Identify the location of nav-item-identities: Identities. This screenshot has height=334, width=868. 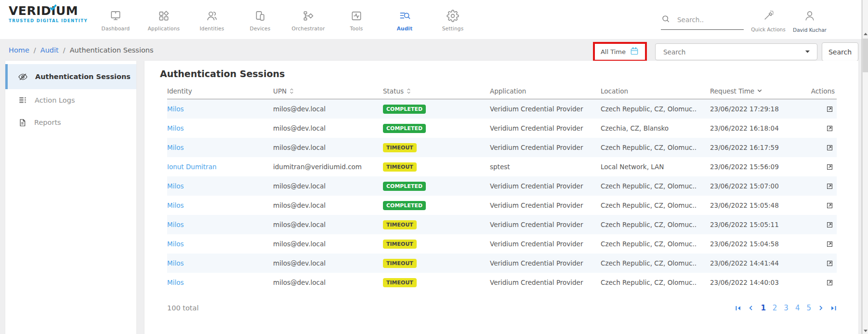
(212, 19).